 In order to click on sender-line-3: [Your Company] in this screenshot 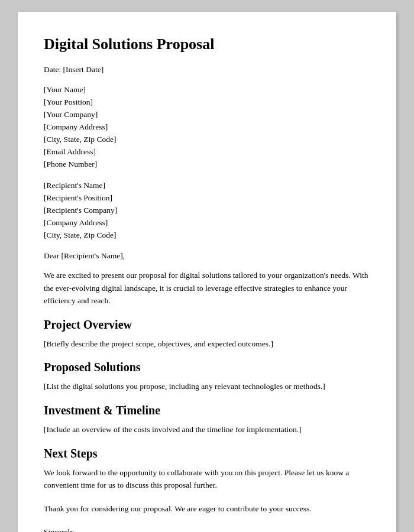, I will do `click(207, 115)`.